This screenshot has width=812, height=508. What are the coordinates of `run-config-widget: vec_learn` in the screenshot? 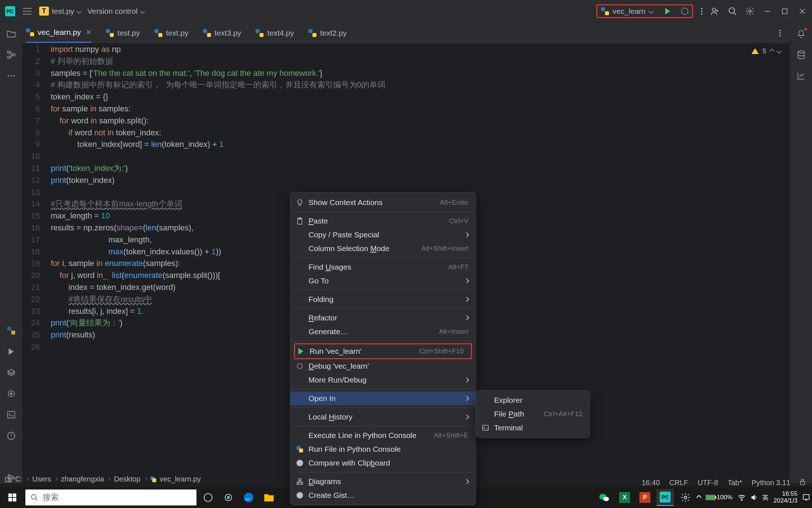 It's located at (645, 11).